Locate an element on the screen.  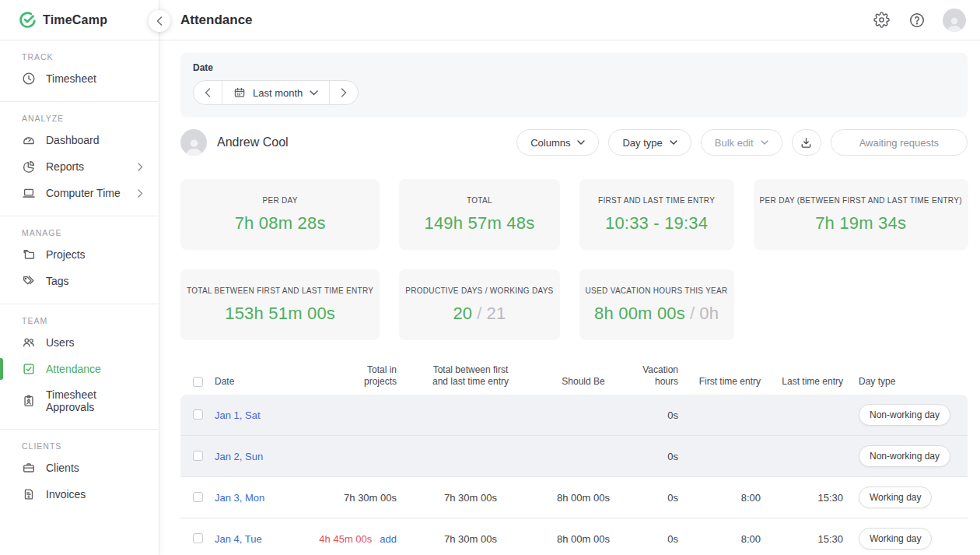
stat-secondary: 21 is located at coordinates (496, 313).